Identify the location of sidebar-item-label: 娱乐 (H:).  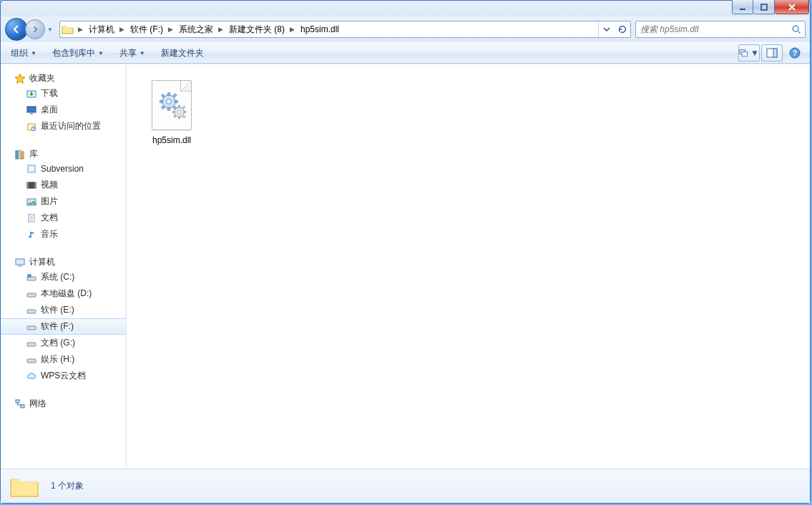
(57, 359).